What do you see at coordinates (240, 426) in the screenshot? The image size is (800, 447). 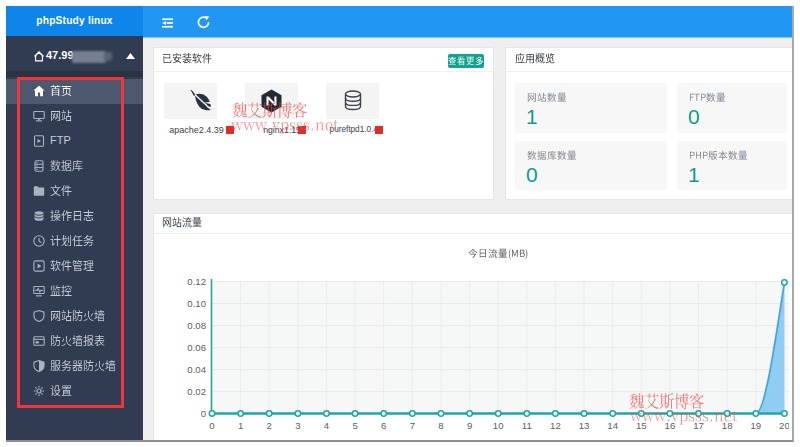 I see `svg-text: 1` at bounding box center [240, 426].